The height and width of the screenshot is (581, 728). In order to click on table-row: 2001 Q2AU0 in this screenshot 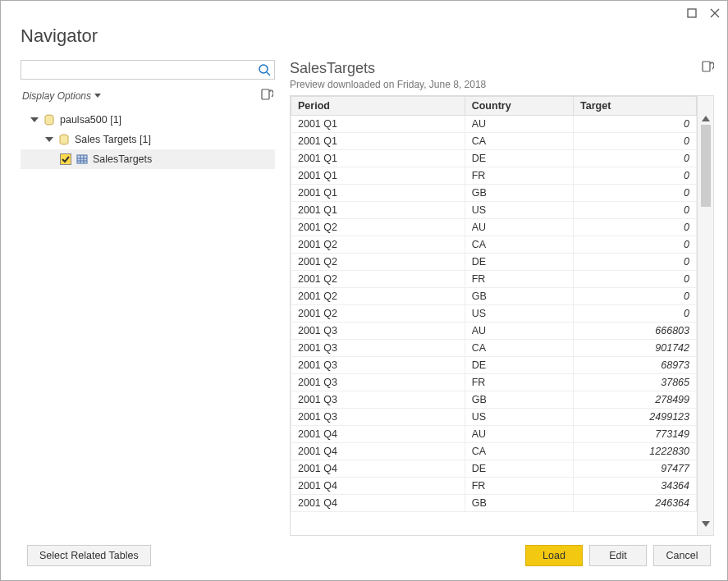, I will do `click(494, 228)`.